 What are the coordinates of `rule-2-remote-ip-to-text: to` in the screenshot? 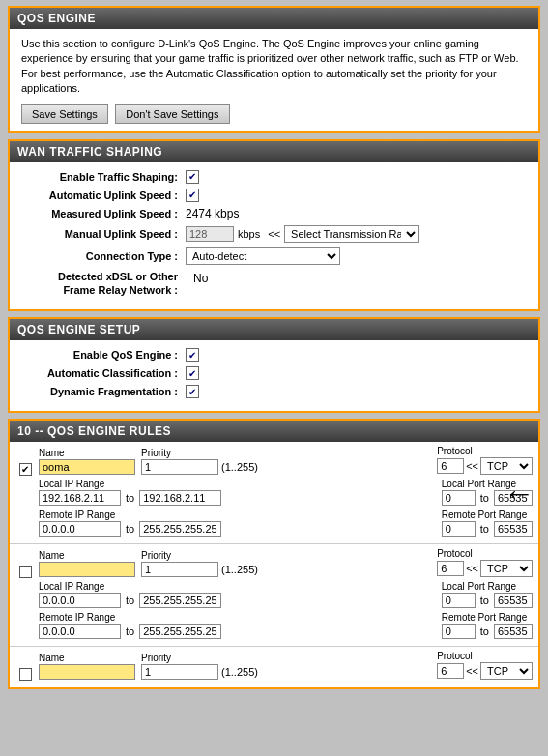 It's located at (130, 632).